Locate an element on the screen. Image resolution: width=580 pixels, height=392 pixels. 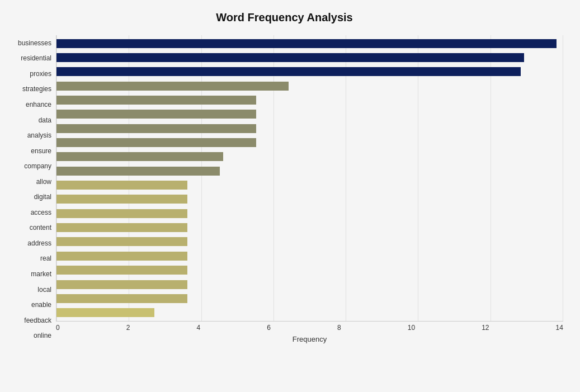
y-label: market is located at coordinates (29, 274).